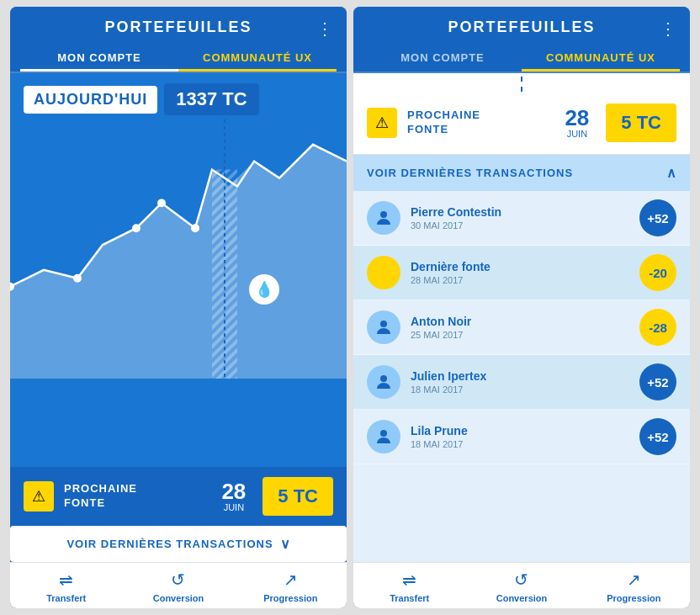 The height and width of the screenshot is (615, 700). What do you see at coordinates (99, 58) in the screenshot?
I see `left-tab-mon-compte: MON COMPTE` at bounding box center [99, 58].